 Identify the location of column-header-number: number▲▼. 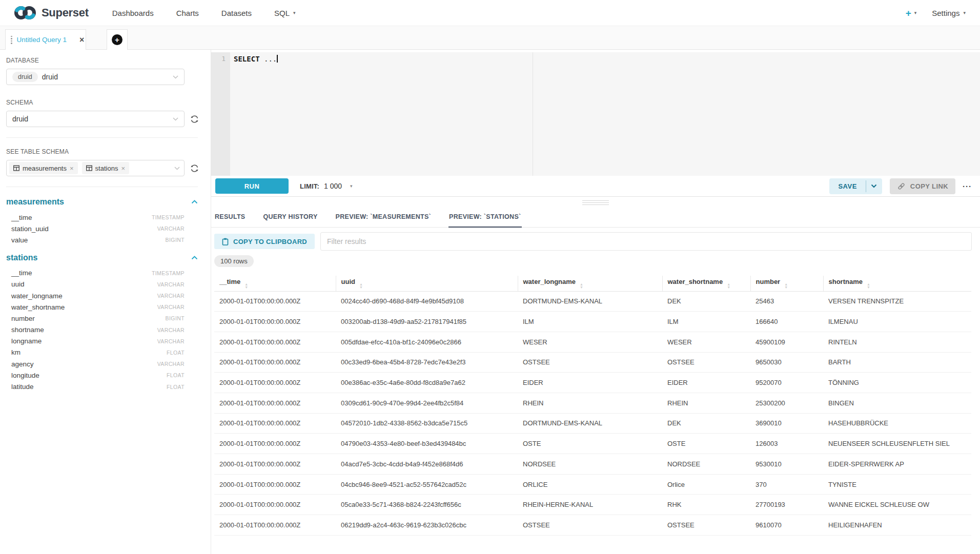
(787, 283).